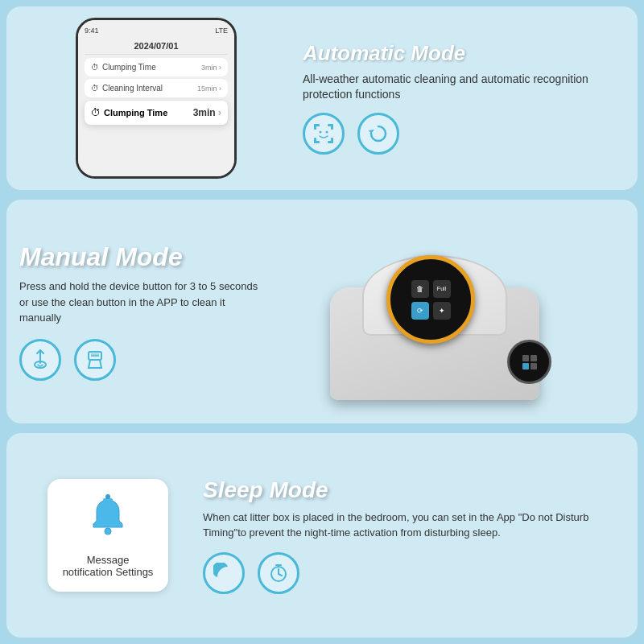 Image resolution: width=644 pixels, height=644 pixels. I want to click on secondary-panel, so click(530, 362).